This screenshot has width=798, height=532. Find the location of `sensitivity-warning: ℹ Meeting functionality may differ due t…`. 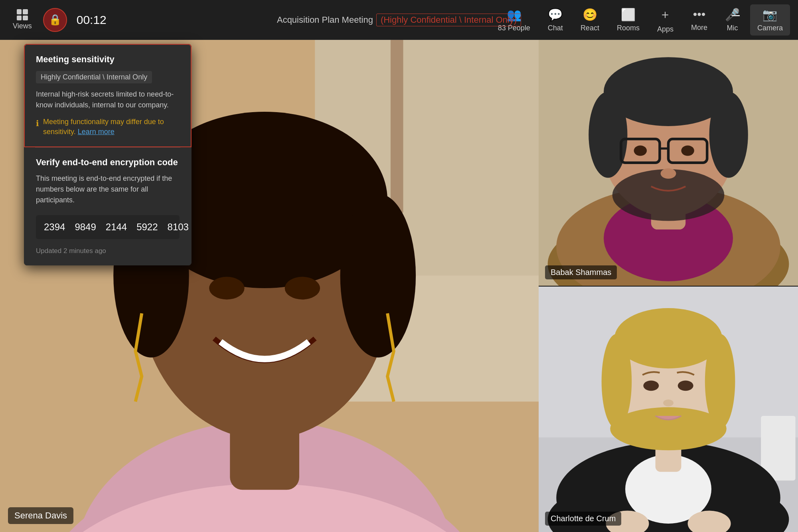

sensitivity-warning: ℹ Meeting functionality may differ due t… is located at coordinates (108, 127).